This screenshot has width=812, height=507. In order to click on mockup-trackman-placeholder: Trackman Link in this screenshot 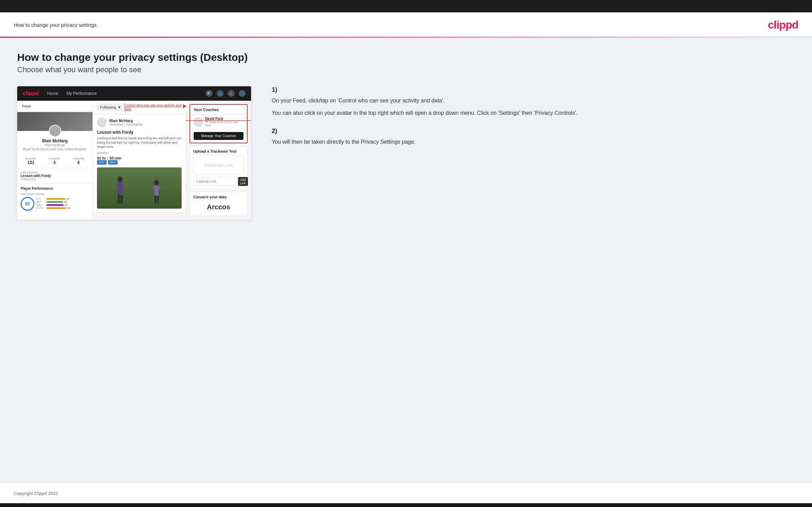, I will do `click(219, 165)`.